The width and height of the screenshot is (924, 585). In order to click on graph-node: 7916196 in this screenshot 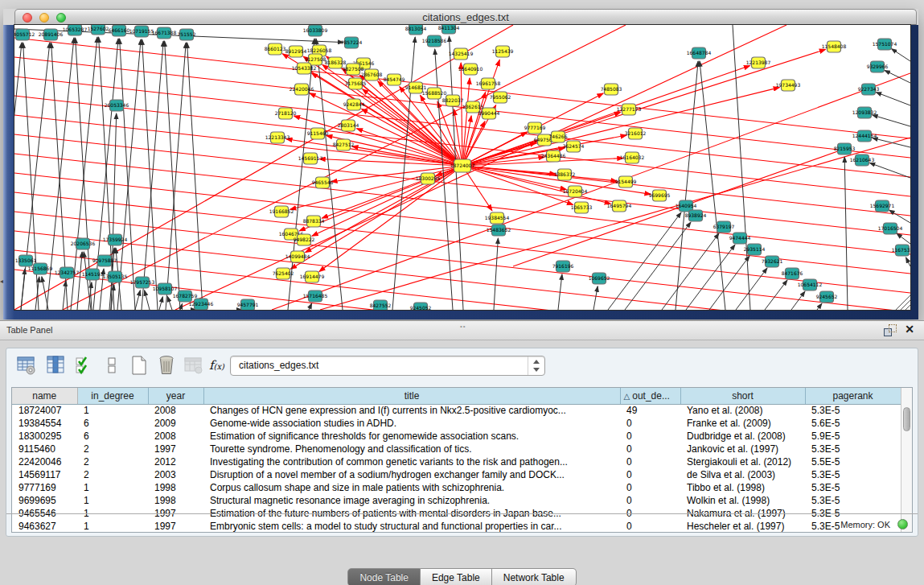, I will do `click(563, 266)`.